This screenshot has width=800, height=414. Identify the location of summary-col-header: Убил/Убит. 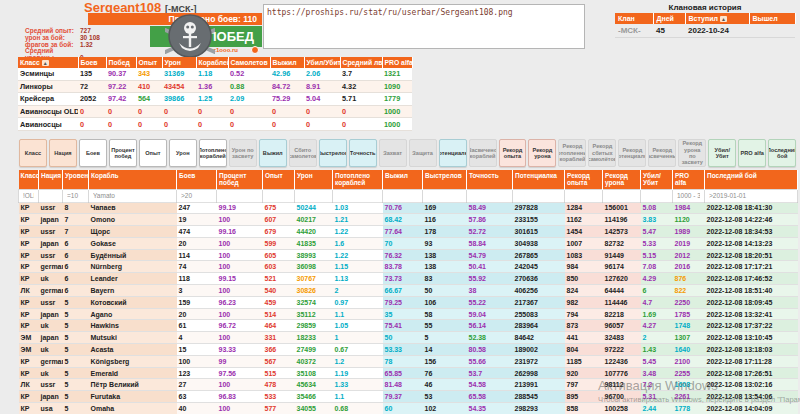
(322, 62).